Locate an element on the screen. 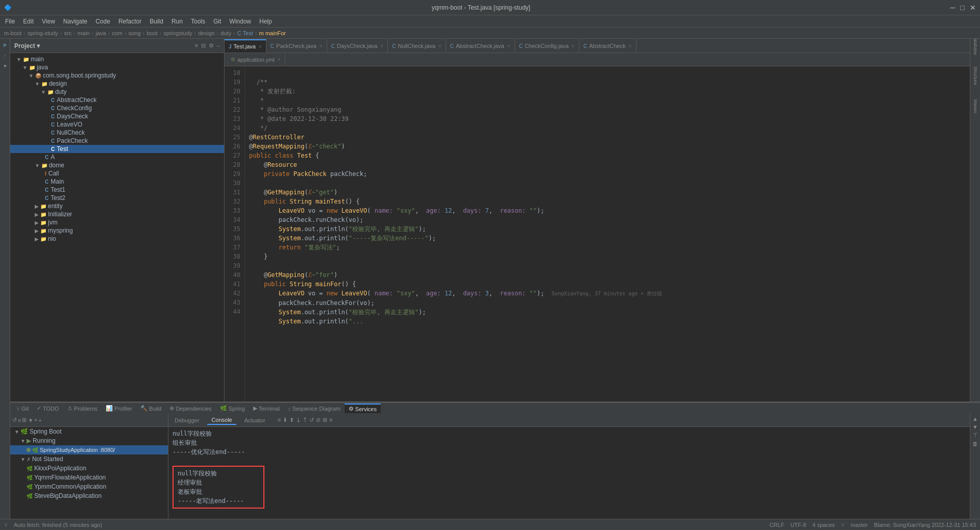 The width and height of the screenshot is (980, 530). tree-item-dome: ▼ 📁 dome is located at coordinates (117, 165).